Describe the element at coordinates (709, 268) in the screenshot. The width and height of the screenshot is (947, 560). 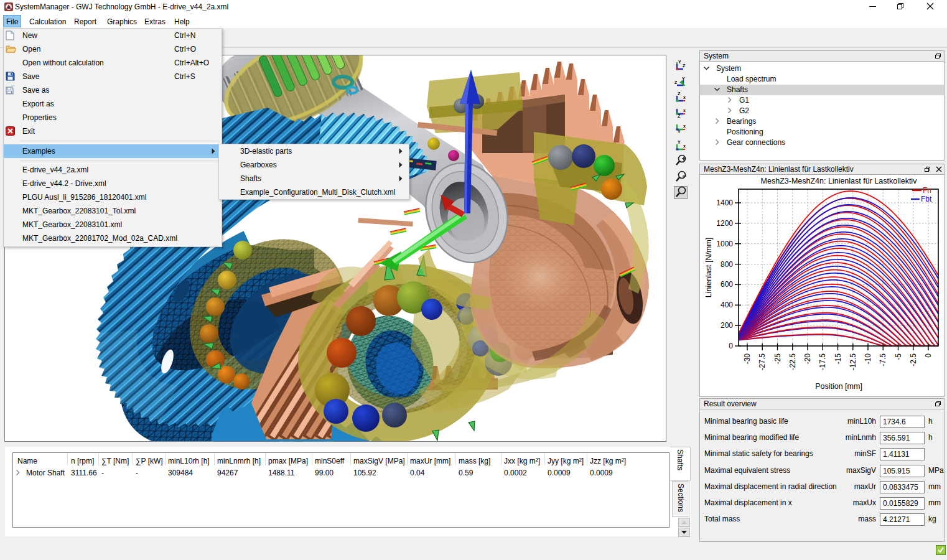
I see `svg-text: Linienlast [N/mm]` at that location.